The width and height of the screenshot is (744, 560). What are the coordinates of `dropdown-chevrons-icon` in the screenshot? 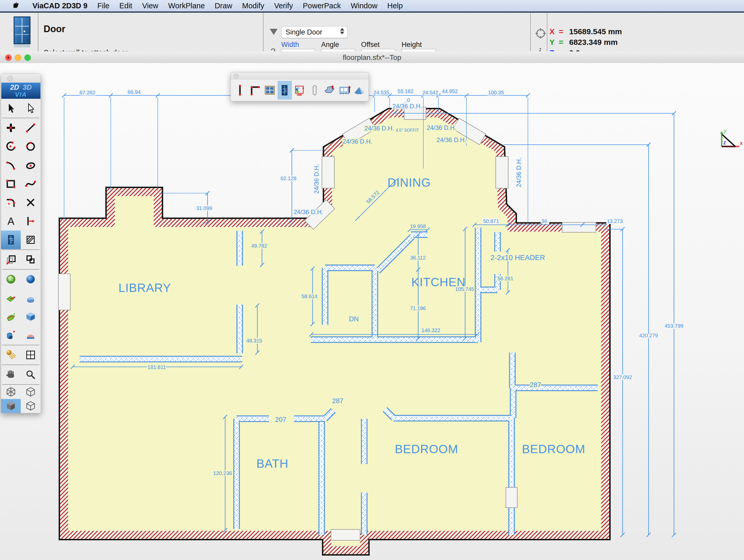 It's located at (342, 31).